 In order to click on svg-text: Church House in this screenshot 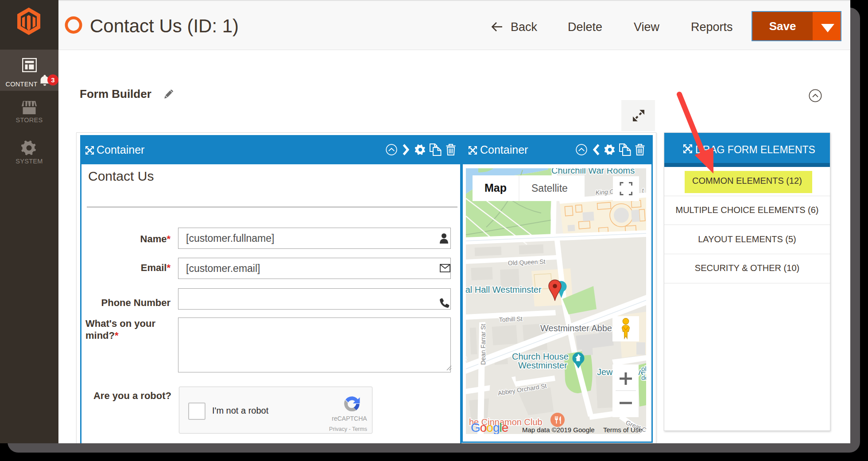, I will do `click(540, 356)`.